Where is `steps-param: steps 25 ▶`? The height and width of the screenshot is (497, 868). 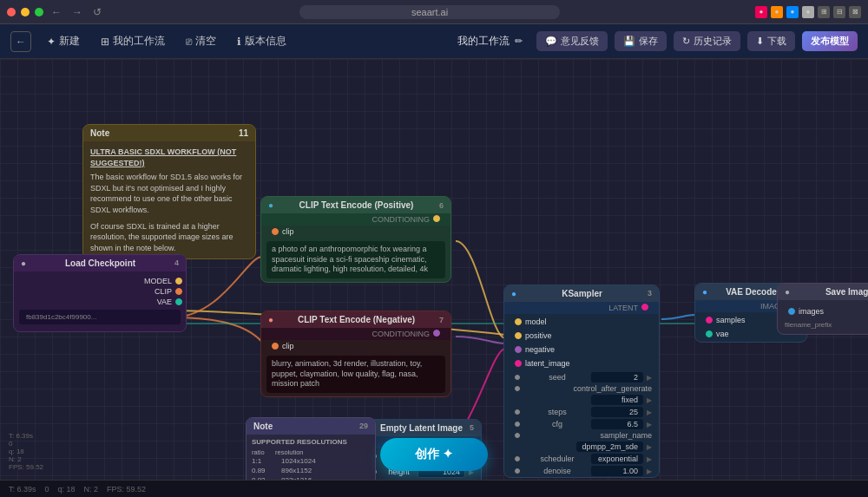
steps-param: steps 25 ▶ is located at coordinates (582, 412).